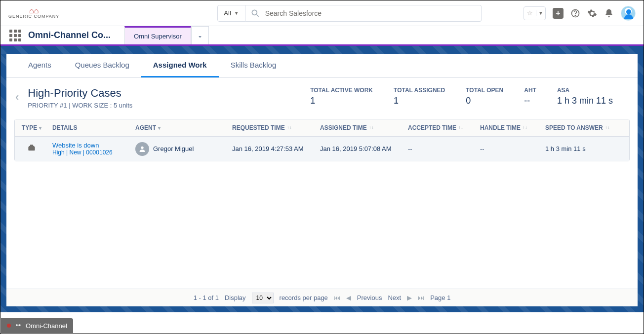 This screenshot has width=644, height=334. Describe the element at coordinates (585, 128) in the screenshot. I see `col-header-speed-to-answer: SPEED TO ANSWER↑↓` at that location.